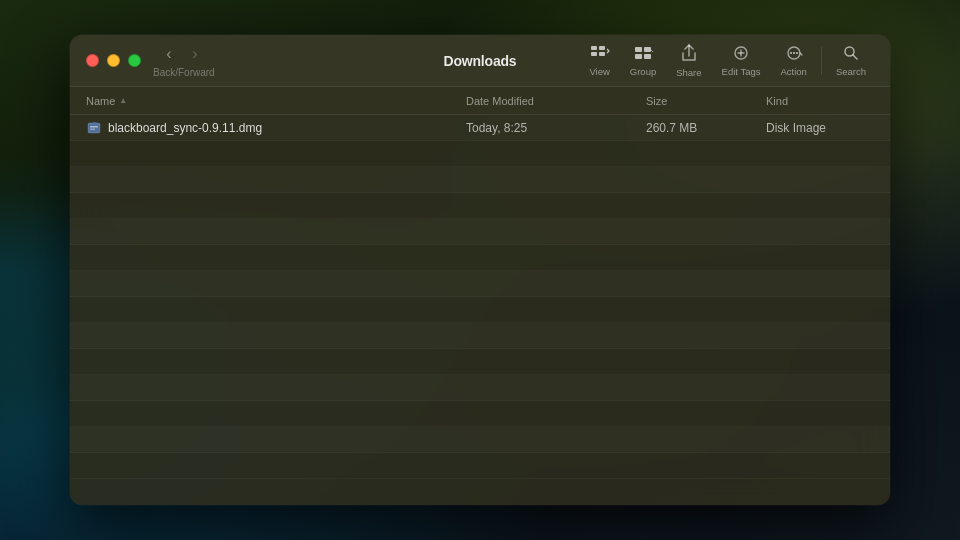  What do you see at coordinates (134, 60) in the screenshot?
I see `maximize-button` at bounding box center [134, 60].